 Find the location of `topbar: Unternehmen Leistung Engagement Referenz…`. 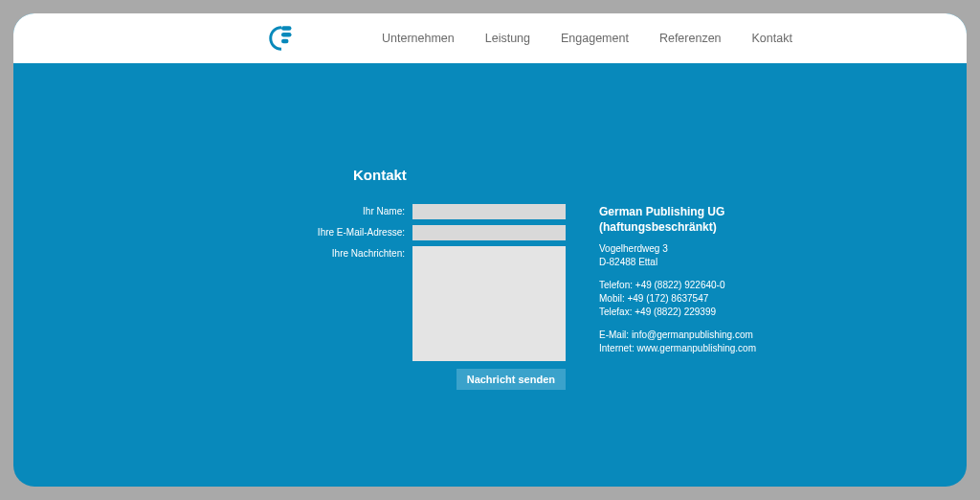

topbar: Unternehmen Leistung Engagement Referenz… is located at coordinates (490, 38).